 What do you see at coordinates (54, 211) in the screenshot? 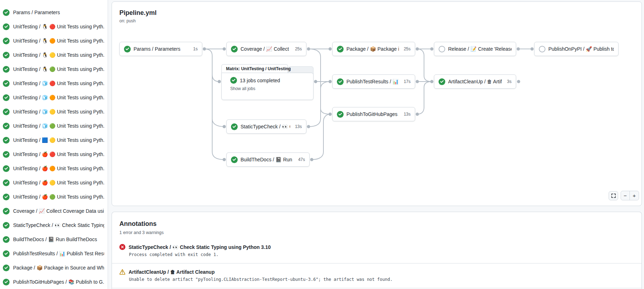
I see `sidebar-item-coverage: Coverage / 📈 Collect Coverage Data usi..…` at bounding box center [54, 211].